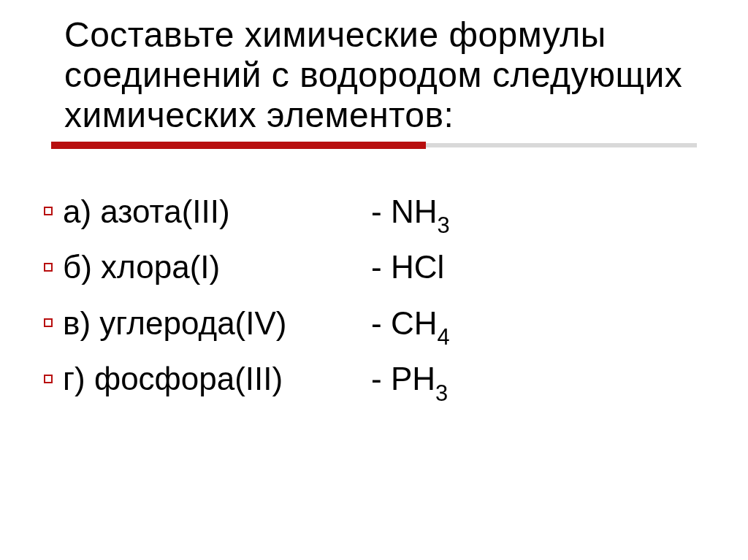 This screenshot has width=748, height=560. What do you see at coordinates (381, 381) in the screenshot?
I see `list-item: г) фосфора(III) - PH3` at bounding box center [381, 381].